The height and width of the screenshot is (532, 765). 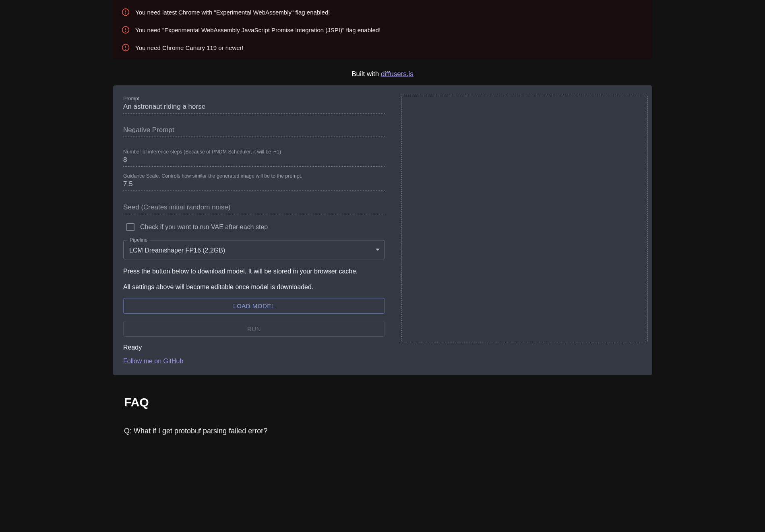 What do you see at coordinates (378, 250) in the screenshot?
I see `chevron-down-icon` at bounding box center [378, 250].